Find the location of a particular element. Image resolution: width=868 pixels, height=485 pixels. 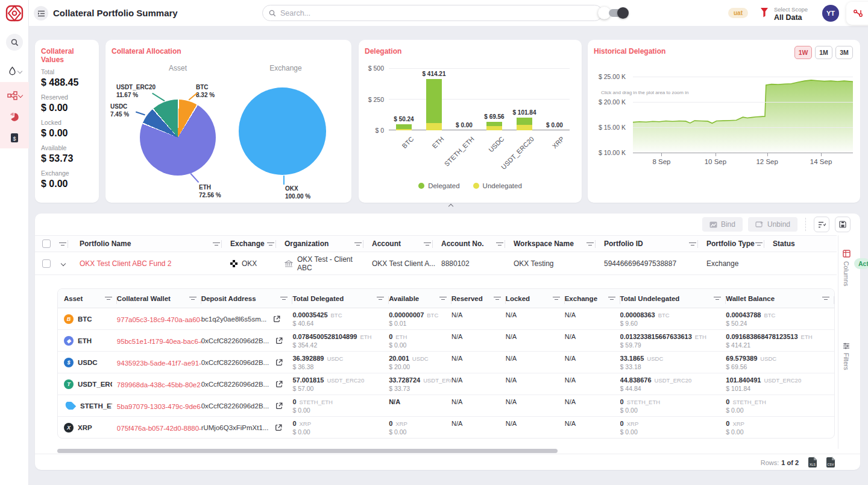

bar-group: $ 414.21ETH is located at coordinates (434, 99).